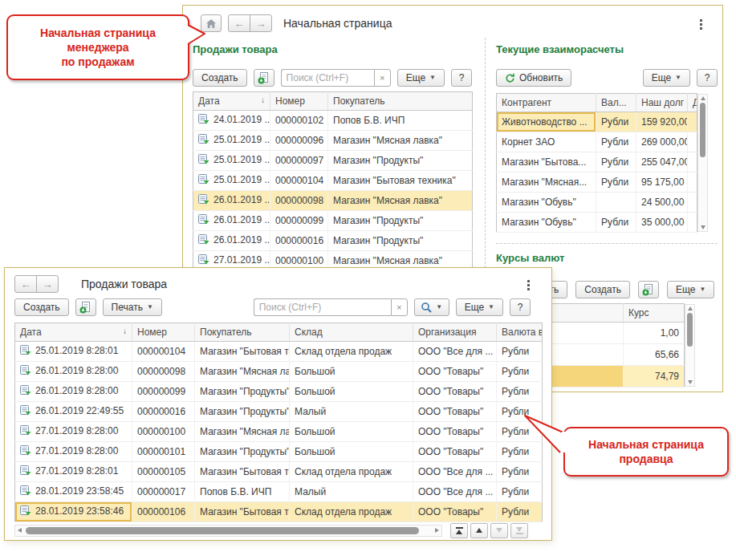 The width and height of the screenshot is (736, 560). I want to click on table-row: 28.01.2019 23:58:45 000000017 Попов Б.В.…, so click(279, 493).